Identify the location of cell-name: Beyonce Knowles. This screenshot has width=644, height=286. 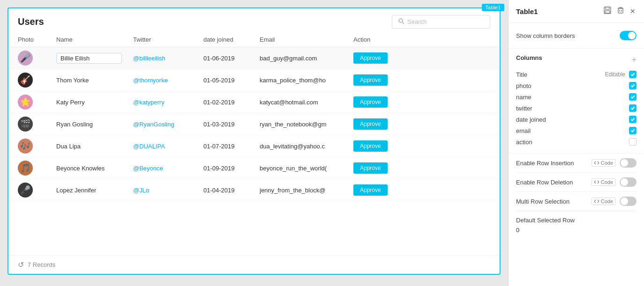
(89, 169).